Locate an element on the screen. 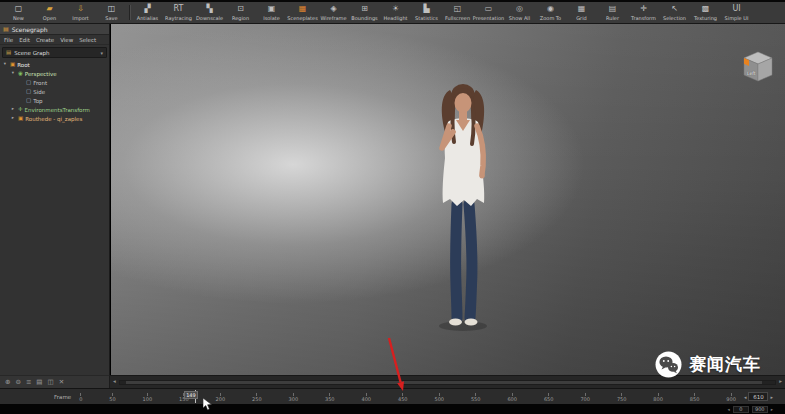  toolbar-button: RT Raytracing is located at coordinates (178, 12).